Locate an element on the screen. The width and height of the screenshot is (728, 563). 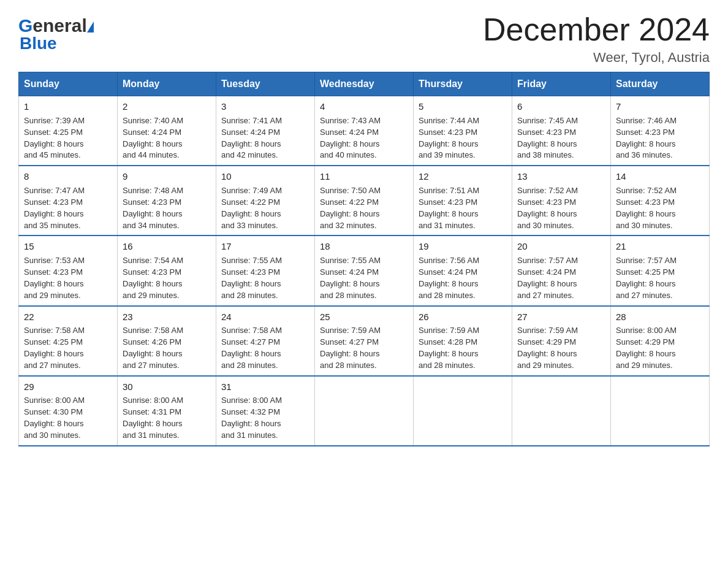
day-info: Sunrise: 7:55 AMSunset: 4:24 PMDaylight:… is located at coordinates (351, 278).